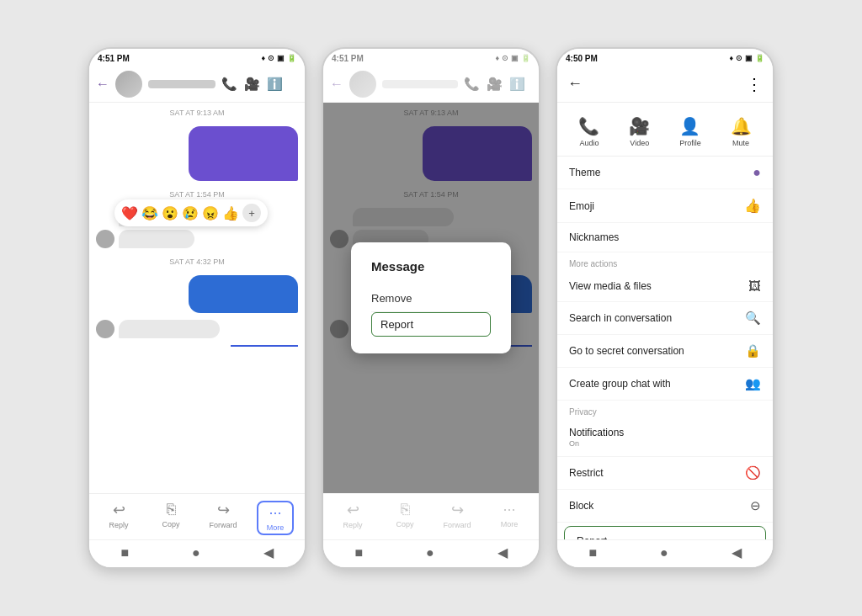  Describe the element at coordinates (665, 318) in the screenshot. I see `search-convo-row: Search in conversation 🔍` at that location.